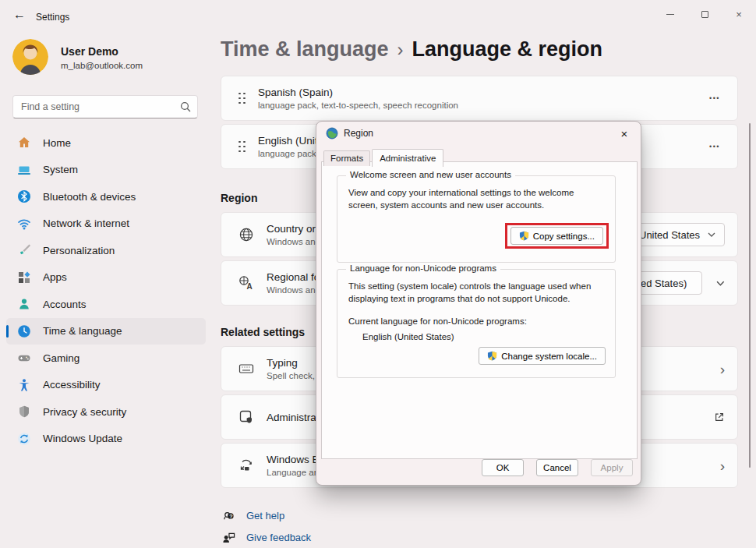  Describe the element at coordinates (503, 468) in the screenshot. I see `ok-button: OK` at that location.